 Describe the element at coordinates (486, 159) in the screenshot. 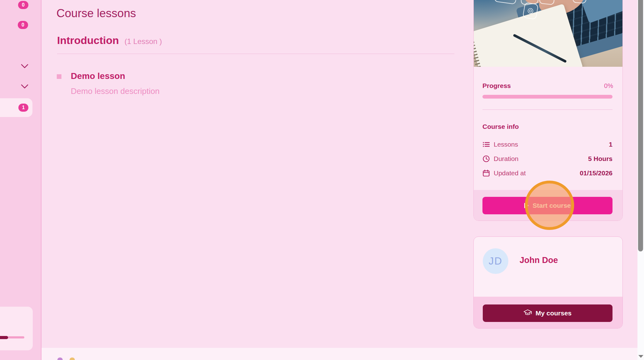

I see `clock-icon` at that location.